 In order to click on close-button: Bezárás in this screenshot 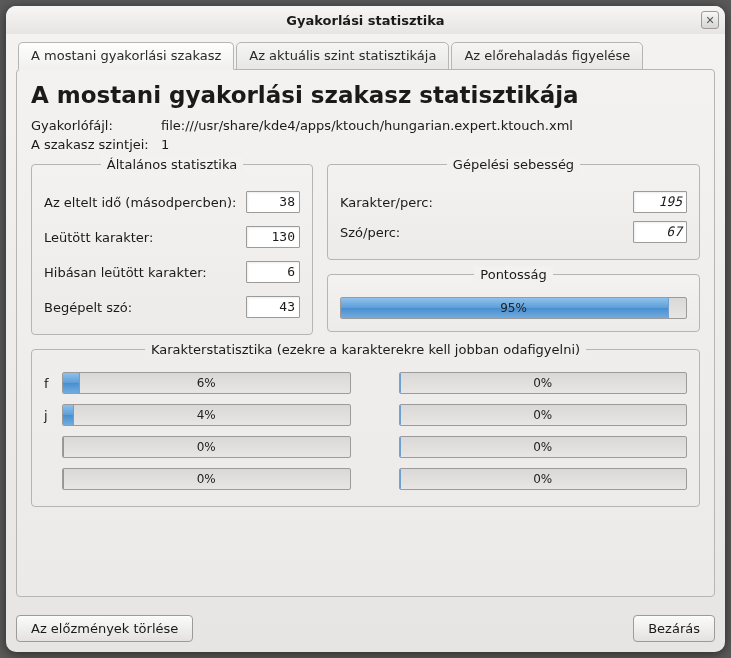, I will do `click(674, 628)`.